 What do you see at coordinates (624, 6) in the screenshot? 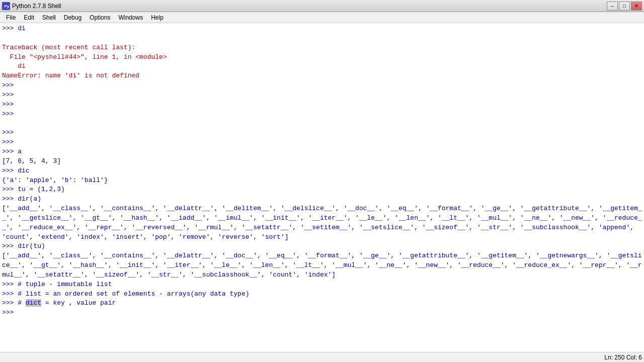
I see `title-controls: – □ ✕` at bounding box center [624, 6].